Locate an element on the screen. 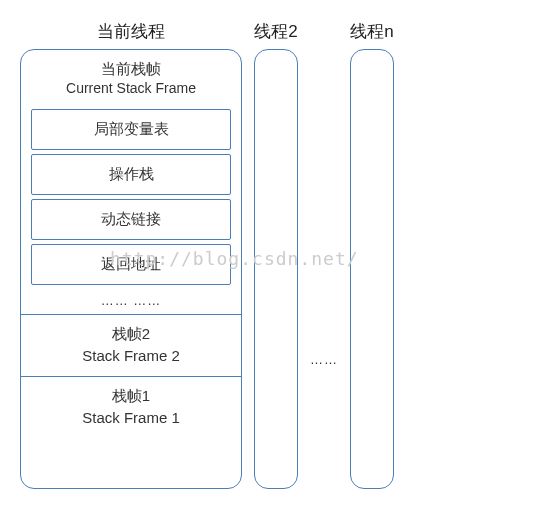 Image resolution: width=541 pixels, height=531 pixels. current-frame-label-cn: 当前栈帧 is located at coordinates (131, 68).